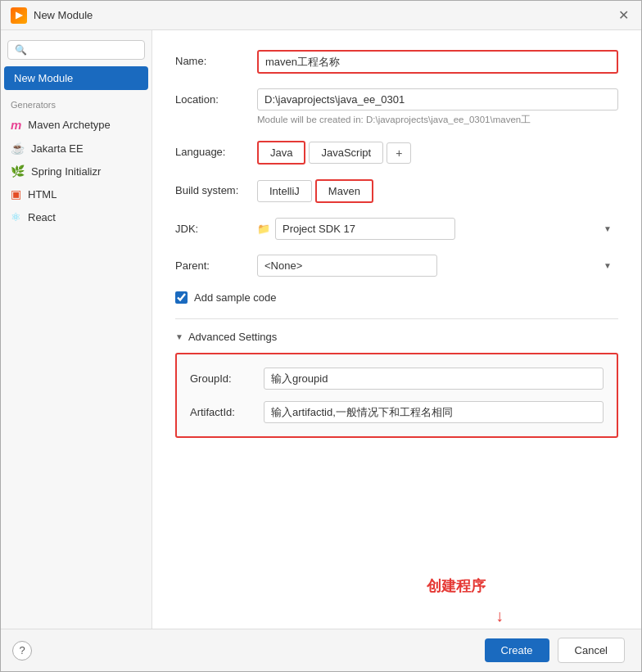  What do you see at coordinates (437, 100) in the screenshot?
I see `location-input` at bounding box center [437, 100].